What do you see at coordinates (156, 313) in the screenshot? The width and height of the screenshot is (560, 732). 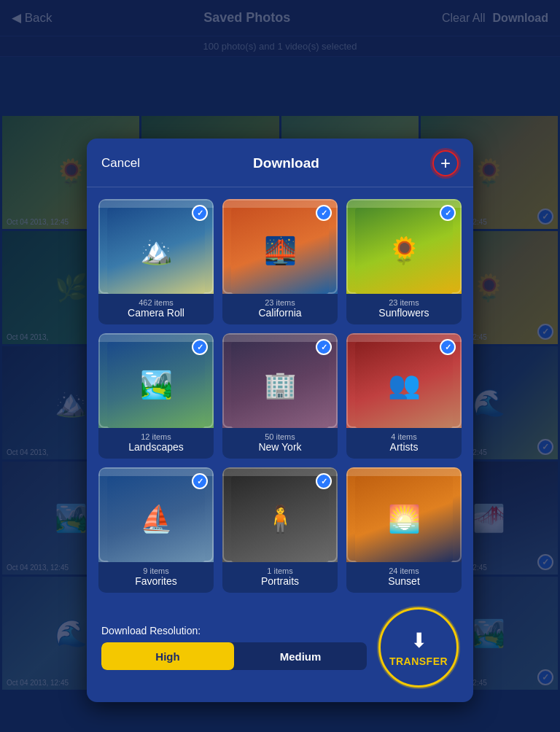 I see `album-name: Camera Roll` at bounding box center [156, 313].